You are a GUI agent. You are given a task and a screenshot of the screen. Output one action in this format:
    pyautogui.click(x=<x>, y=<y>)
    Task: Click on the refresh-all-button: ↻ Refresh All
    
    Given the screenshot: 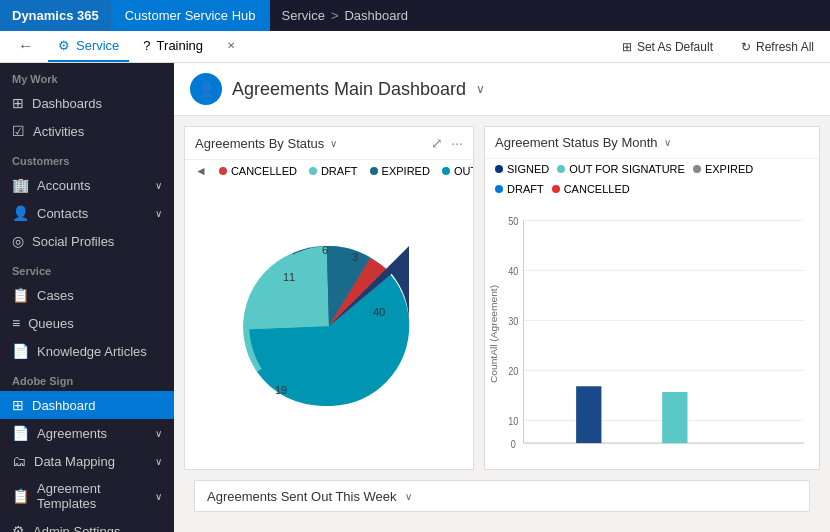 What is the action you would take?
    pyautogui.click(x=778, y=47)
    